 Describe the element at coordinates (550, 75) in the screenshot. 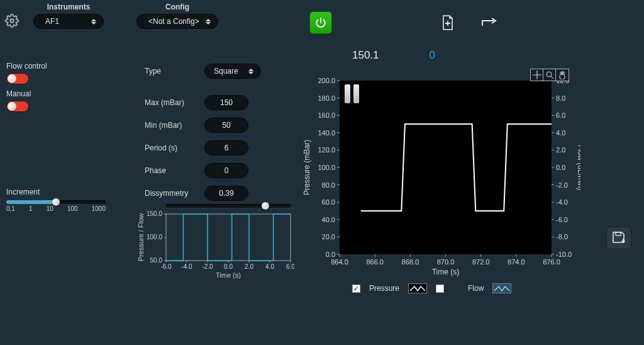

I see `chart-toolbar` at that location.